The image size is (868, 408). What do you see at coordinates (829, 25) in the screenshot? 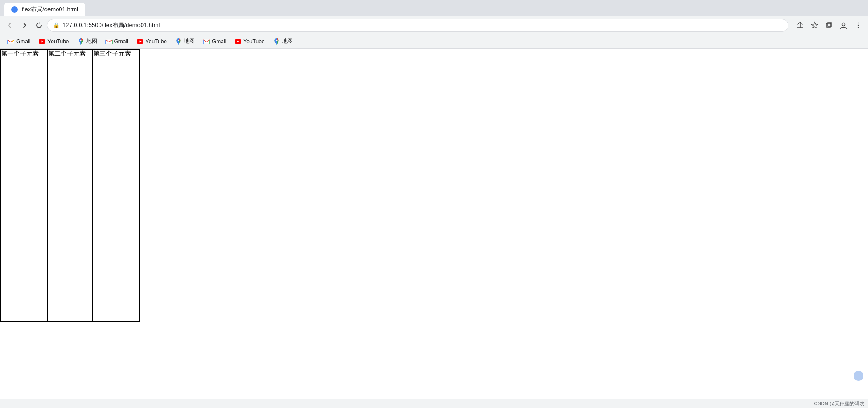
I see `toolbar-right` at bounding box center [829, 25].